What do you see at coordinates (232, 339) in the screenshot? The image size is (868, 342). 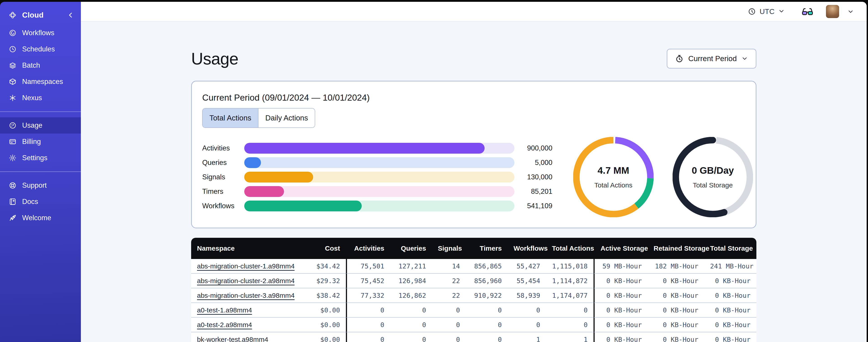 I see `namespace-link: bk-worker-test.a98mm4` at bounding box center [232, 339].